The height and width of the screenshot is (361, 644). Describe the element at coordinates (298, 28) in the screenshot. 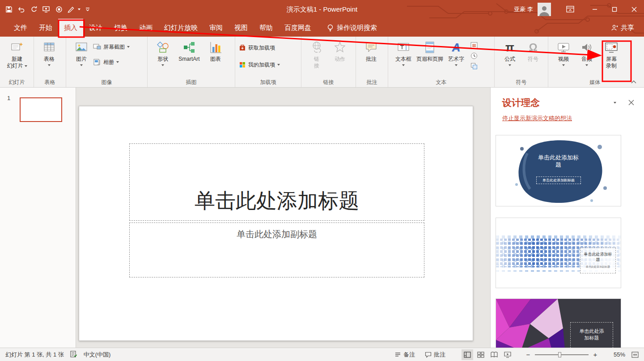

I see `tab-baidu-netdisk: 百度网盘` at that location.